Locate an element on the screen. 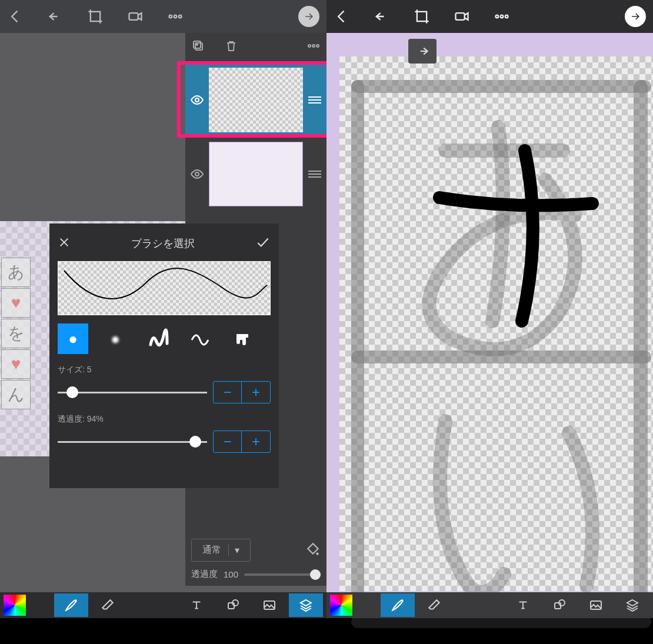 This screenshot has height=644, width=653. brush-type-drip is located at coordinates (242, 339).